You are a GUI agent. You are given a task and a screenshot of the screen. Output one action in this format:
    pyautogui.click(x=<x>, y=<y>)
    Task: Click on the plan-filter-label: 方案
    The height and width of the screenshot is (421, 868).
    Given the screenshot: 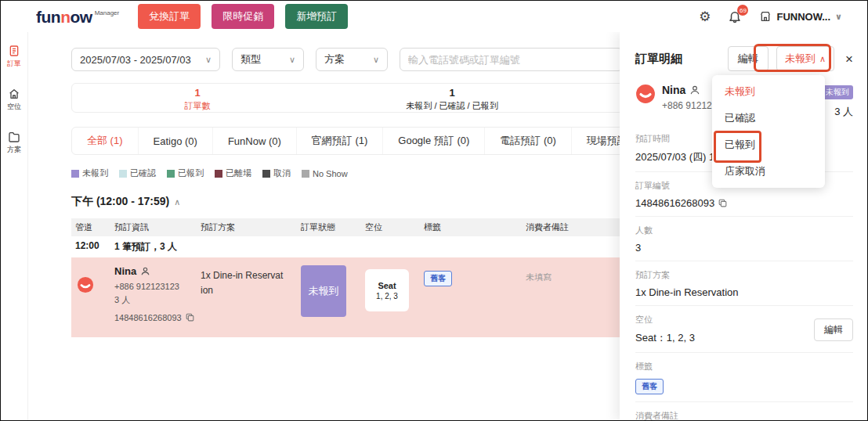 What is the action you would take?
    pyautogui.click(x=335, y=59)
    